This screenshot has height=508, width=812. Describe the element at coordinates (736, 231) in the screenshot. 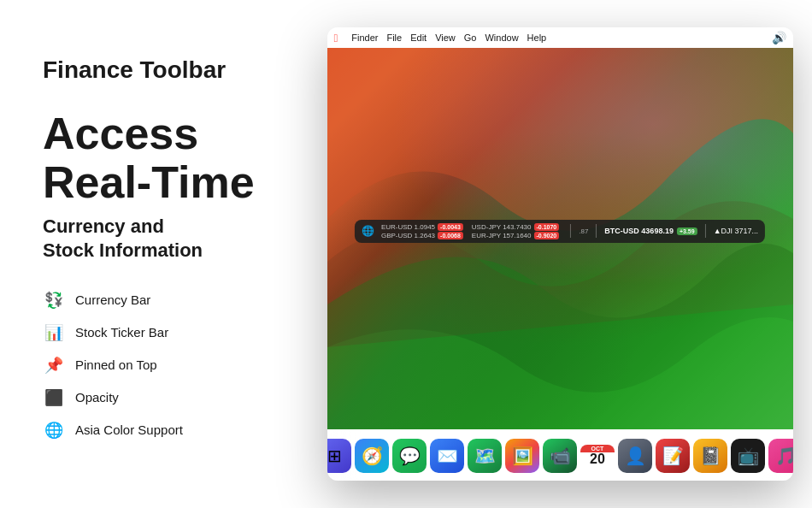

I see `dji-label: ▲DJI 3717...` at that location.